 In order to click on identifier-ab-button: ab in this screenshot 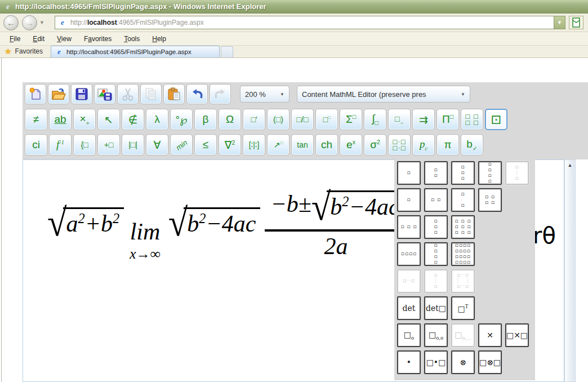, I will do `click(60, 119)`.